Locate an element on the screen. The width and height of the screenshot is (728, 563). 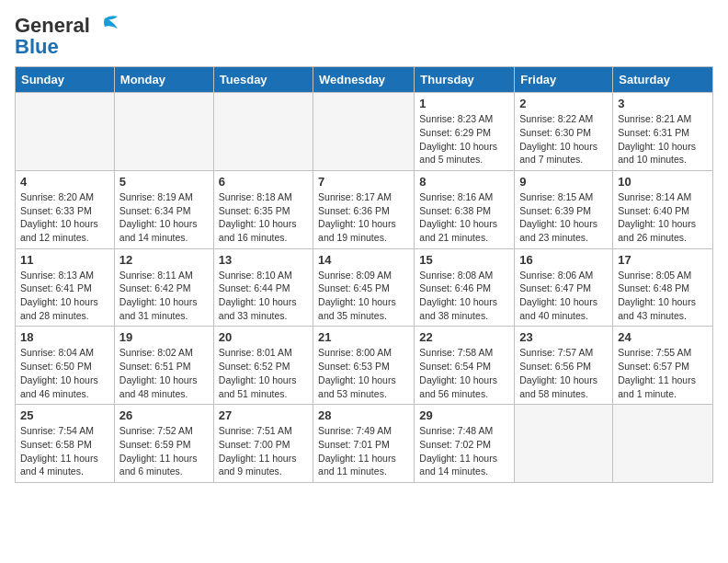
calendar-week-row: 11Sunrise: 8:13 AM Sunset: 6:41 PM Dayli… is located at coordinates (364, 287).